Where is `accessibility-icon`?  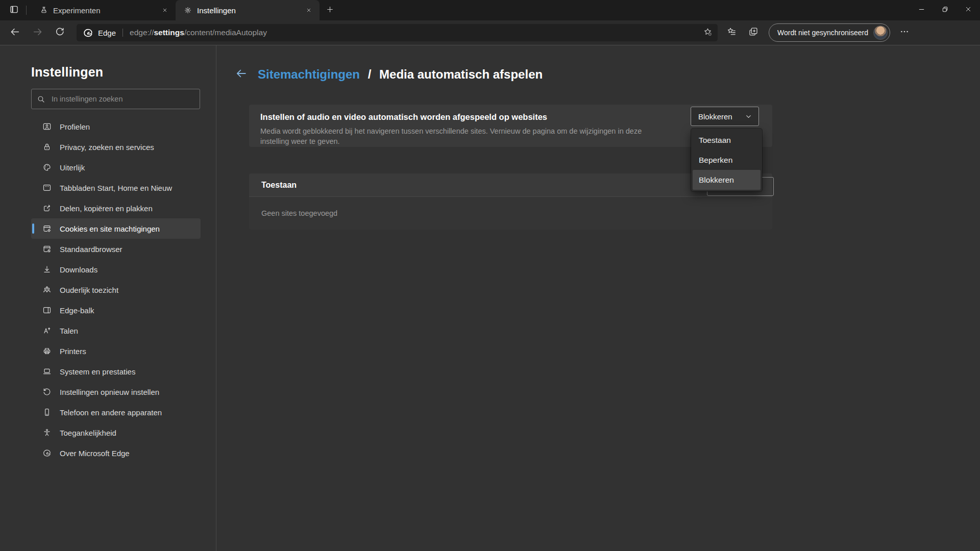 accessibility-icon is located at coordinates (47, 433).